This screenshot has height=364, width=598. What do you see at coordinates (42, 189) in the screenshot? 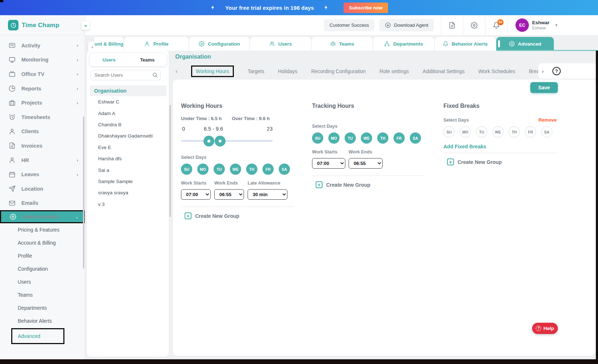
I see `sidebar-item-location: Location` at bounding box center [42, 189].